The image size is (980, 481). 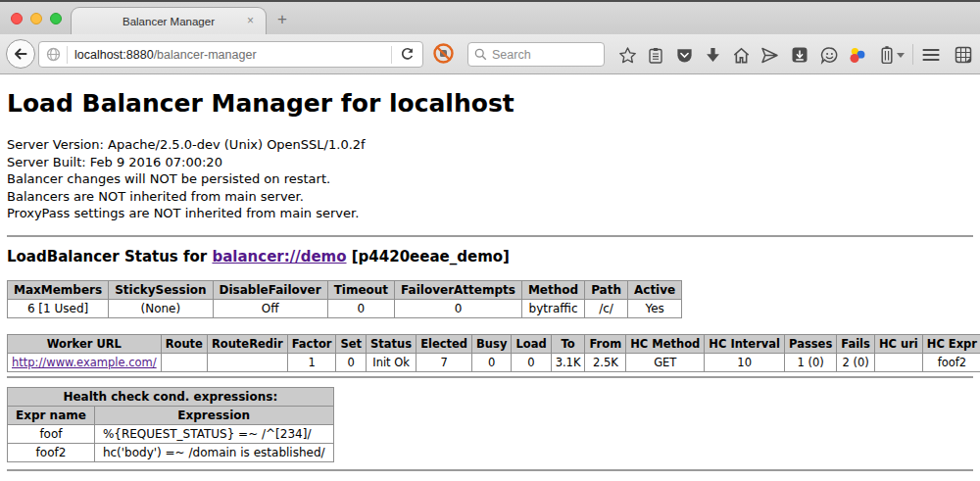 I want to click on cell-busy: 0, so click(x=492, y=362).